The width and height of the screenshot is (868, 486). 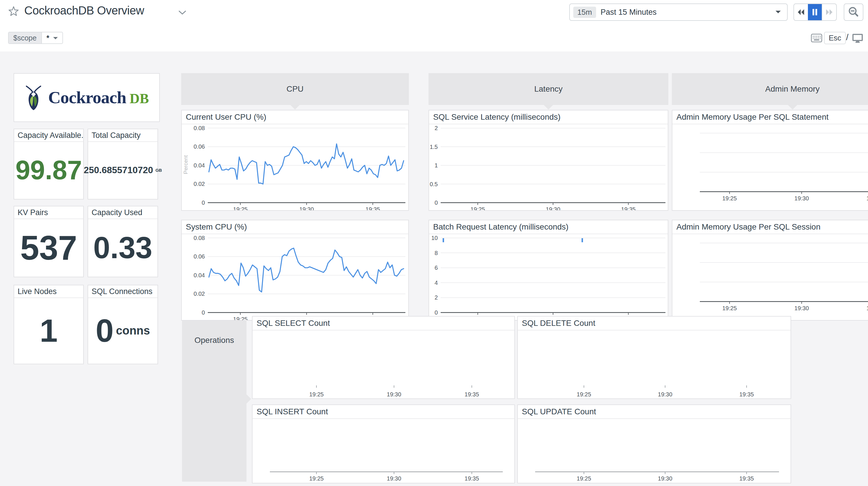 What do you see at coordinates (770, 117) in the screenshot?
I see `widget-title: Admin Memory Usage Per SQL Statement` at bounding box center [770, 117].